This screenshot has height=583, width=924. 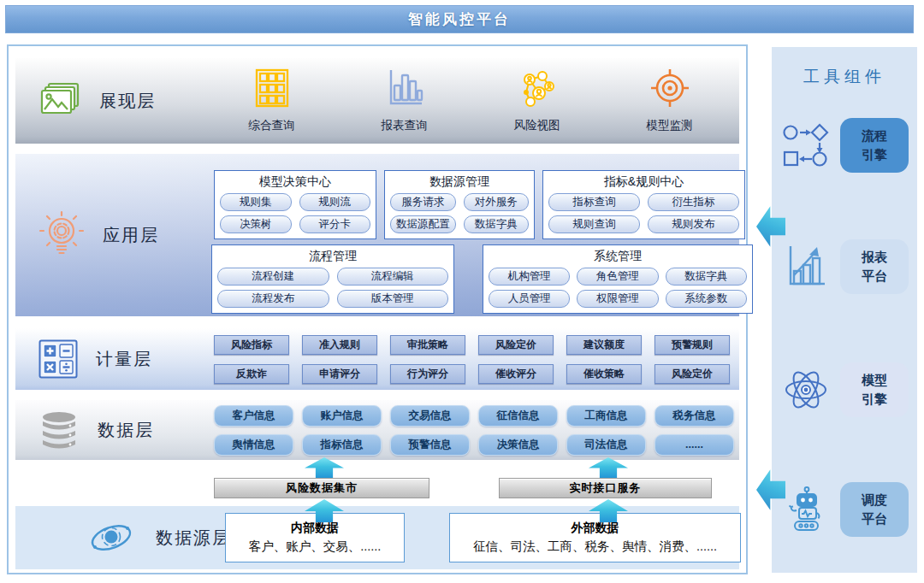 What do you see at coordinates (315, 538) in the screenshot?
I see `internal-data-box: 内部数据 客户、账户、交易、......` at bounding box center [315, 538].